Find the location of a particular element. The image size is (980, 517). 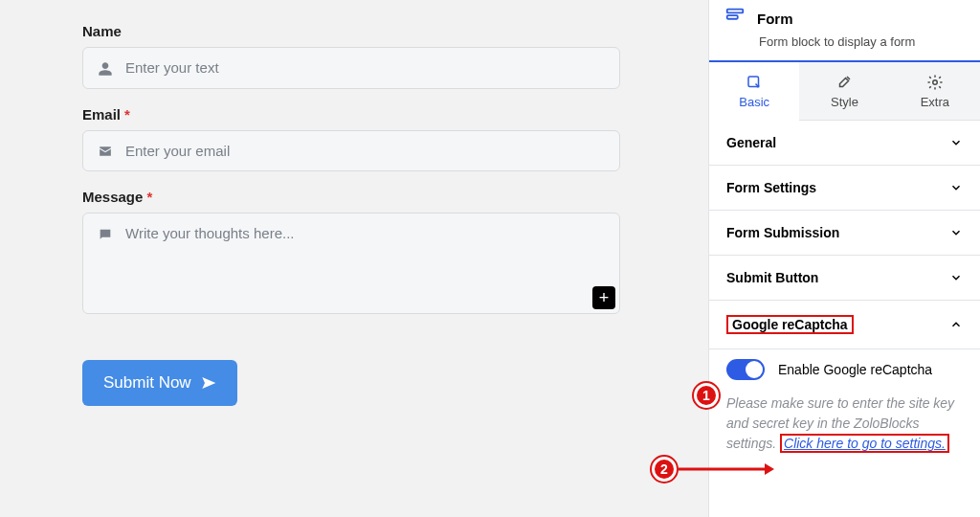

field-email-label: Email* is located at coordinates (367, 115).